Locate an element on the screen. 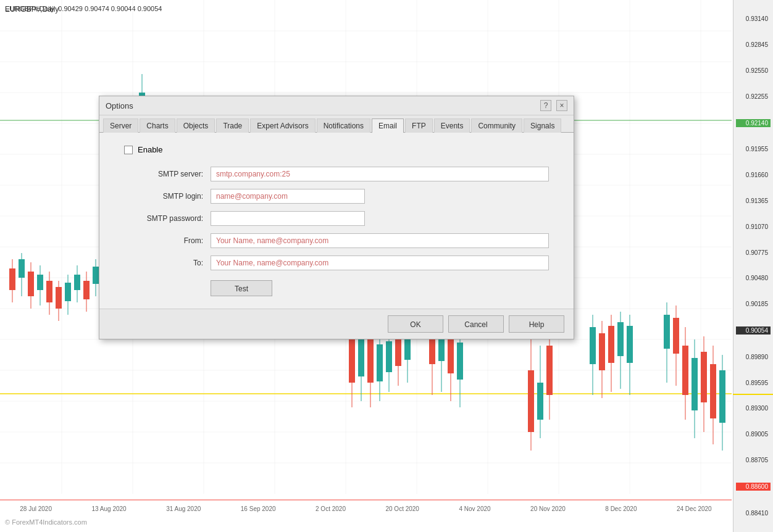 This screenshot has height=532, width=773. tab-charts: Charts is located at coordinates (157, 126).